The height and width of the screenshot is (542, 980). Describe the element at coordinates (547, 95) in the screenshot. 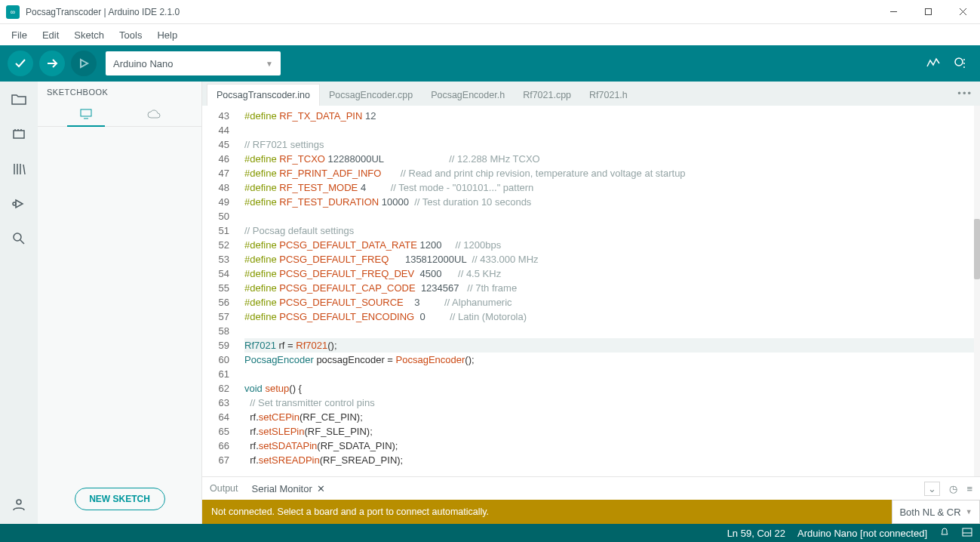

I see `tab-3: Rf7021.cpp` at that location.